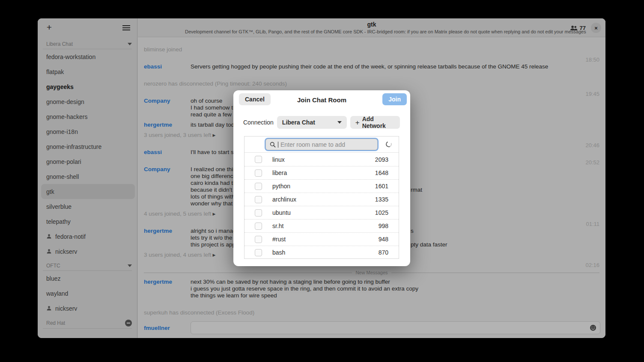 The image size is (644, 362). I want to click on new-messages-divider: New Messages, so click(372, 273).